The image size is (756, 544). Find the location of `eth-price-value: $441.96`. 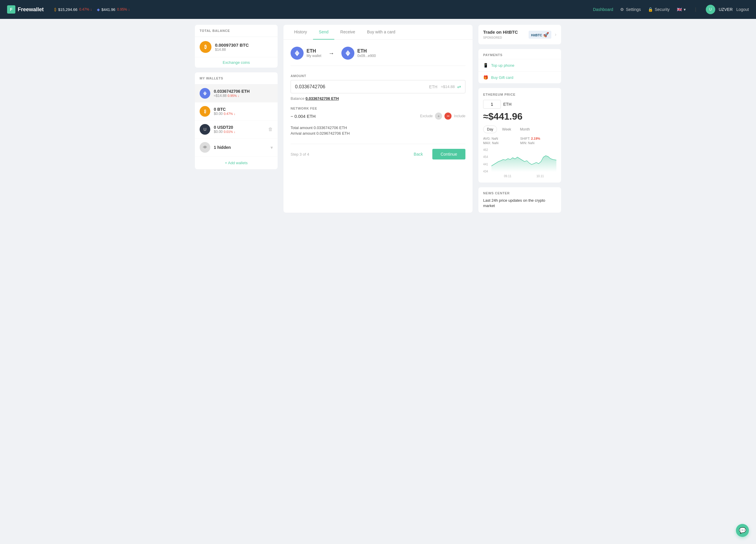

eth-price-value: $441.96 is located at coordinates (109, 9).